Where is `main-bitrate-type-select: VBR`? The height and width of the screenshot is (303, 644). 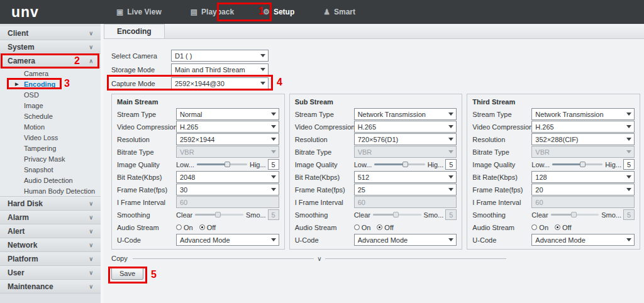
main-bitrate-type-select: VBR is located at coordinates (228, 152).